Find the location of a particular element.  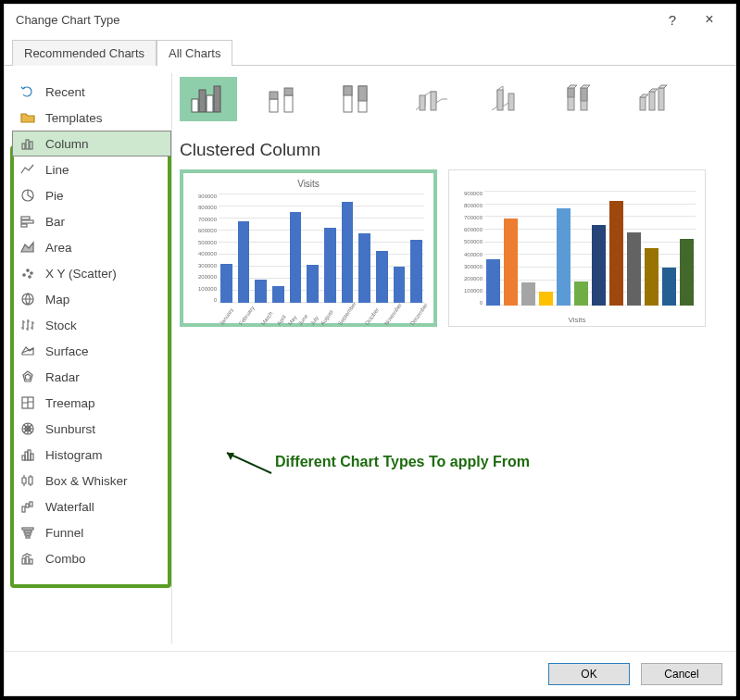

subtype-stacked-column is located at coordinates (282, 99).